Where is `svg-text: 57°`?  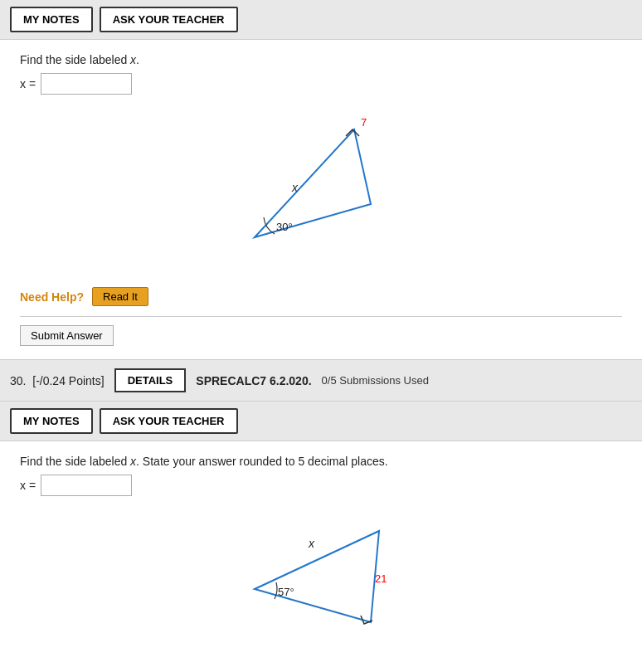
svg-text: 57° is located at coordinates (286, 592).